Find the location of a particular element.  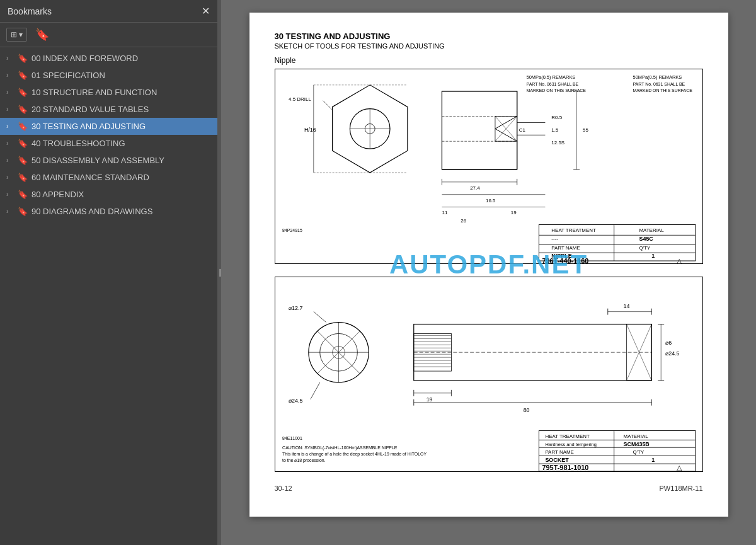

sidebar-item-label-80: 80 APPENDIX is located at coordinates (58, 194).